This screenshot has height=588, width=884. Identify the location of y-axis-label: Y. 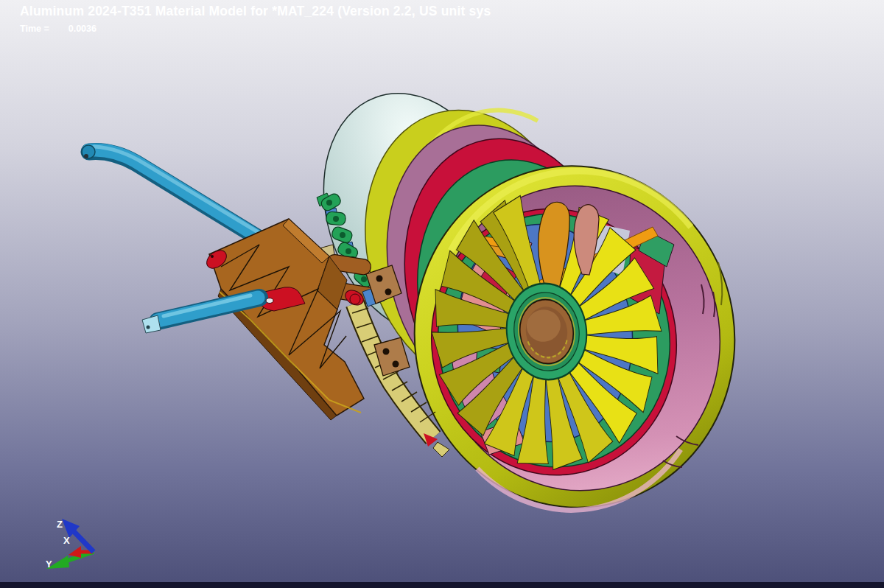
(49, 564).